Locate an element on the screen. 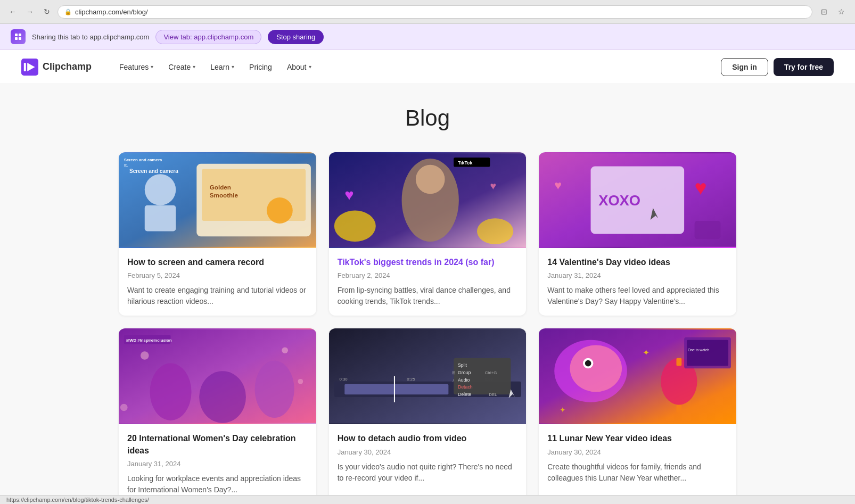  nav-about: About ▾ is located at coordinates (299, 67).